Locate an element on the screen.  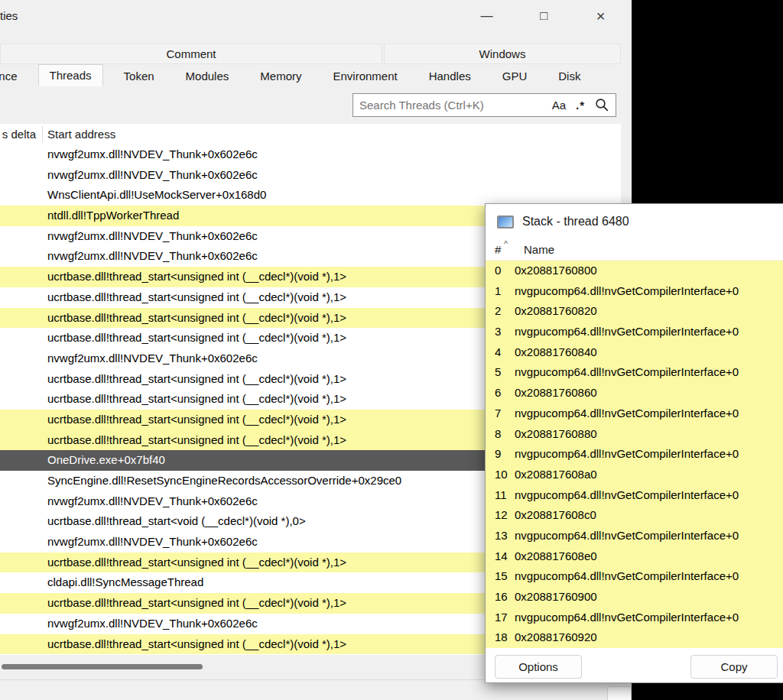
frame-name-cell: 0x20881760800 is located at coordinates (648, 271).